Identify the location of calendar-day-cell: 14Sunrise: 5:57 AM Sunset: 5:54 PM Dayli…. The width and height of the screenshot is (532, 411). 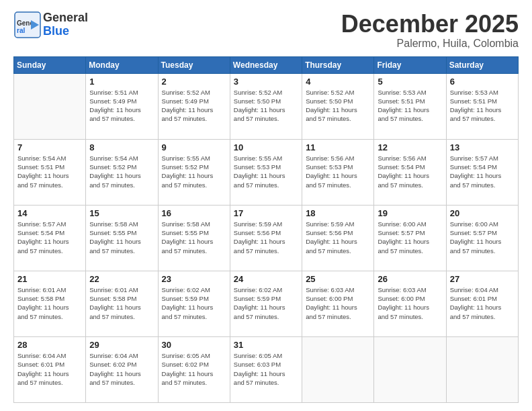
(50, 238).